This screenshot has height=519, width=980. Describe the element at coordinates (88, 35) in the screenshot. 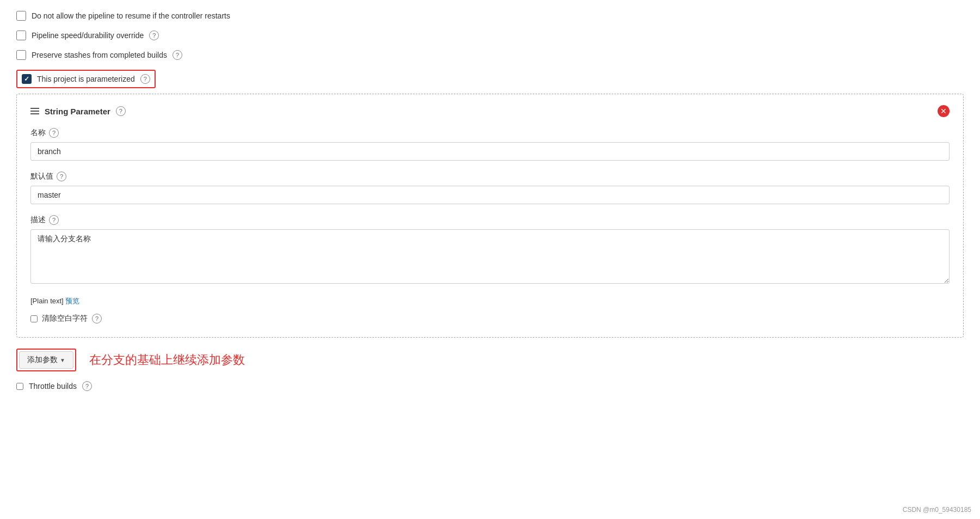

I see `pipeline-speed-label: Pipeline speed/durability override` at that location.